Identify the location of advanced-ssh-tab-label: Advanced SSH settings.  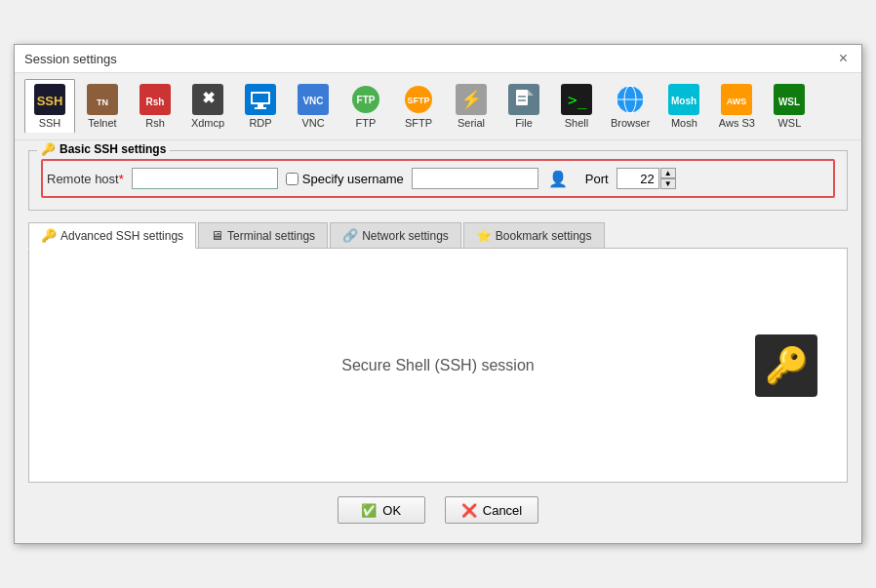
(122, 236).